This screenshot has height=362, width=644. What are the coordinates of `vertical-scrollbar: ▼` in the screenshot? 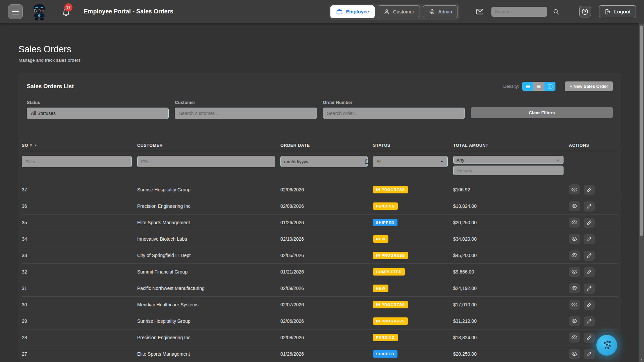 It's located at (641, 193).